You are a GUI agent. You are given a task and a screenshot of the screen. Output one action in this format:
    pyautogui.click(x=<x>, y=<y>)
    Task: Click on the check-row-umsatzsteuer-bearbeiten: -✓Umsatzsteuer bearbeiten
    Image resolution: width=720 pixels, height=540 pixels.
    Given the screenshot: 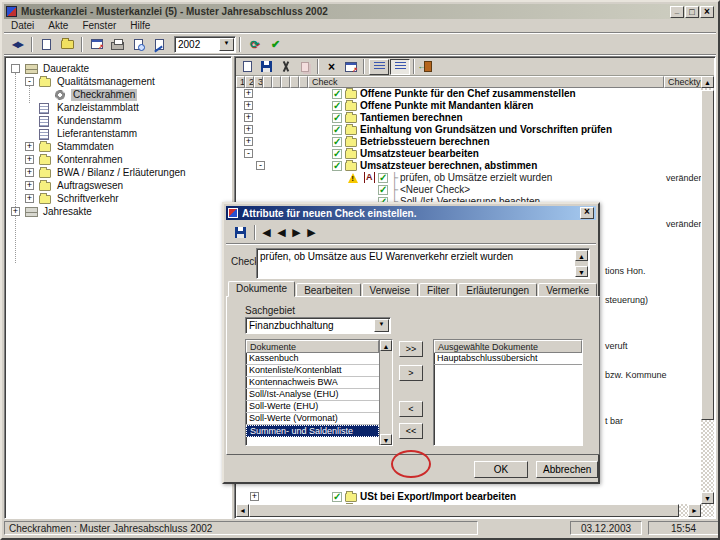 What is the action you would take?
    pyautogui.click(x=468, y=154)
    